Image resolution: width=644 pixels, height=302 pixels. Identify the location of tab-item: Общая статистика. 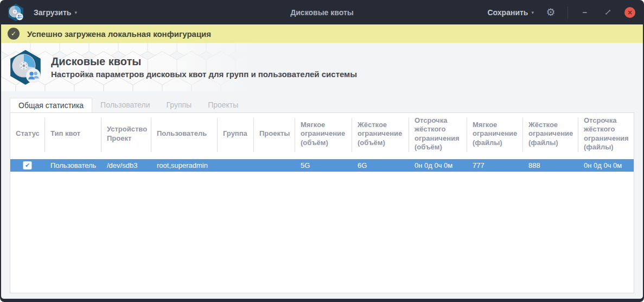
(51, 105).